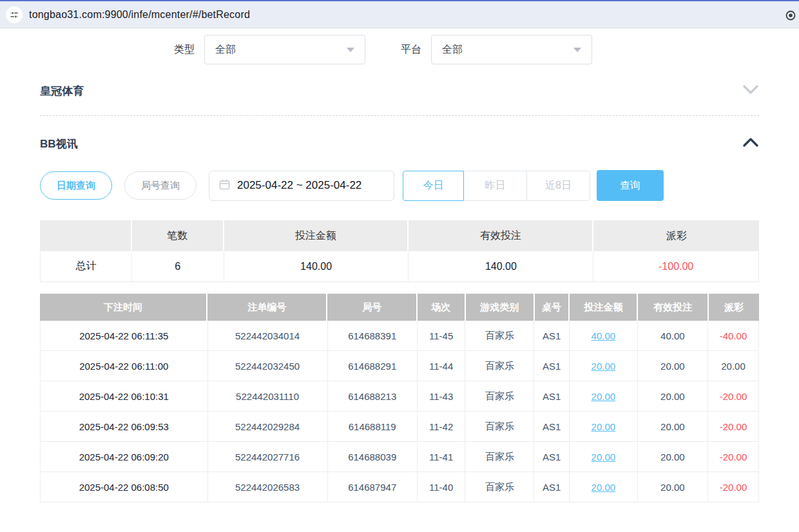  What do you see at coordinates (452, 50) in the screenshot?
I see `platform-select-value: 全部` at bounding box center [452, 50].